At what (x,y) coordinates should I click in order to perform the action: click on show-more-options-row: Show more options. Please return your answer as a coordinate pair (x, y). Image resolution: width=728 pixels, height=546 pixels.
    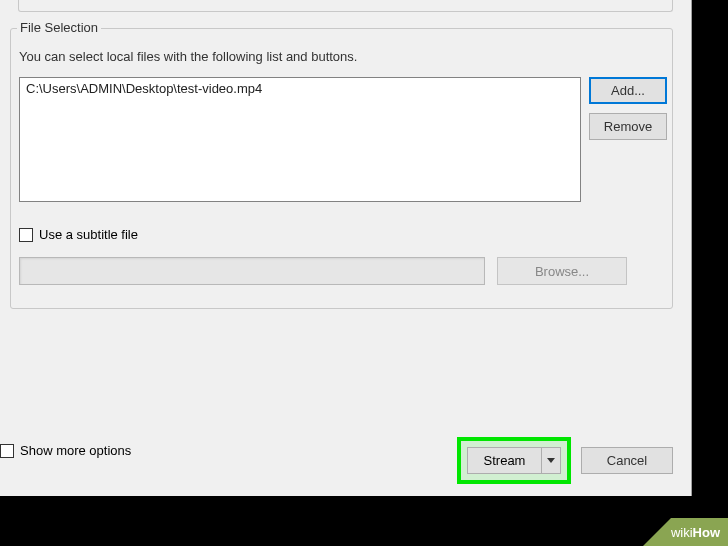
    Looking at the image, I should click on (66, 450).